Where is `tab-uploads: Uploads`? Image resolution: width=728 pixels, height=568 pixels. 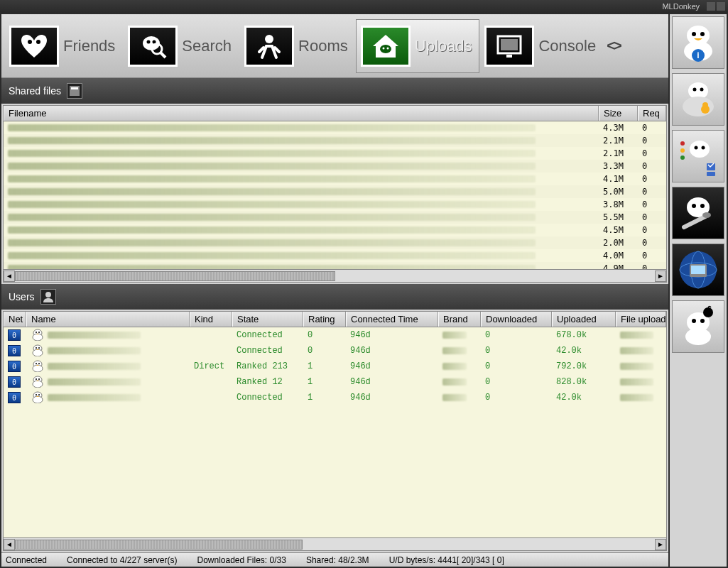
tab-uploads: Uploads is located at coordinates (418, 46).